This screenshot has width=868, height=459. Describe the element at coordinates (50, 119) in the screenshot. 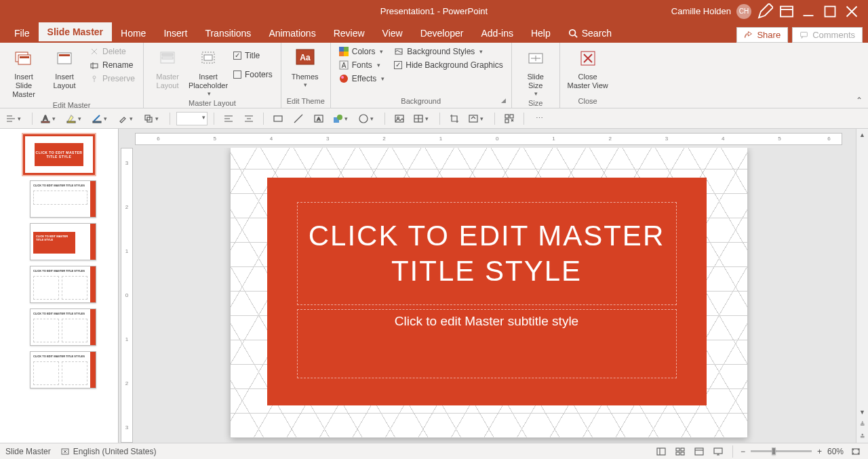

I see `font-color-button: A▾` at that location.